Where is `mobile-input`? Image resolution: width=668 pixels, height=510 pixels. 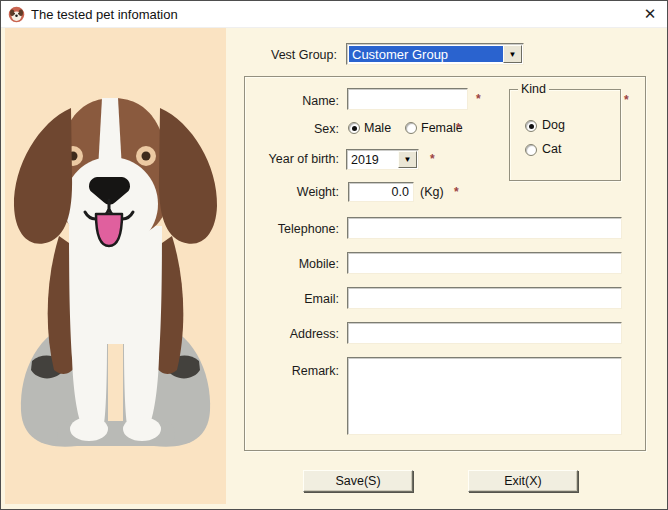
mobile-input is located at coordinates (484, 263).